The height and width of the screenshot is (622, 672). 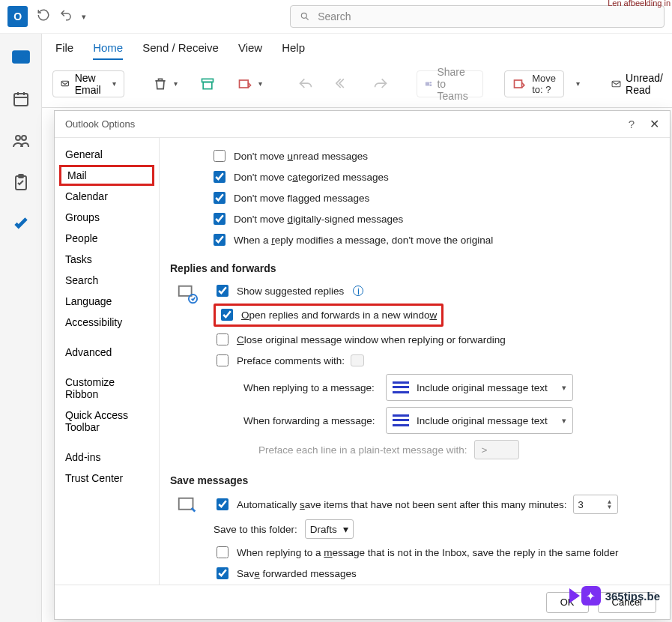 I want to click on new-email-button: New Email ▾, so click(x=88, y=84).